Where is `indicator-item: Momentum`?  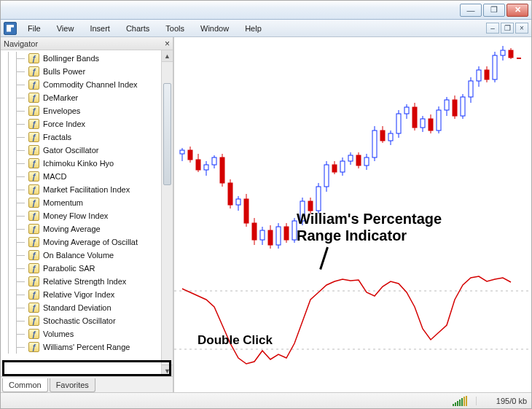
indicator-item: Momentum is located at coordinates (85, 203).